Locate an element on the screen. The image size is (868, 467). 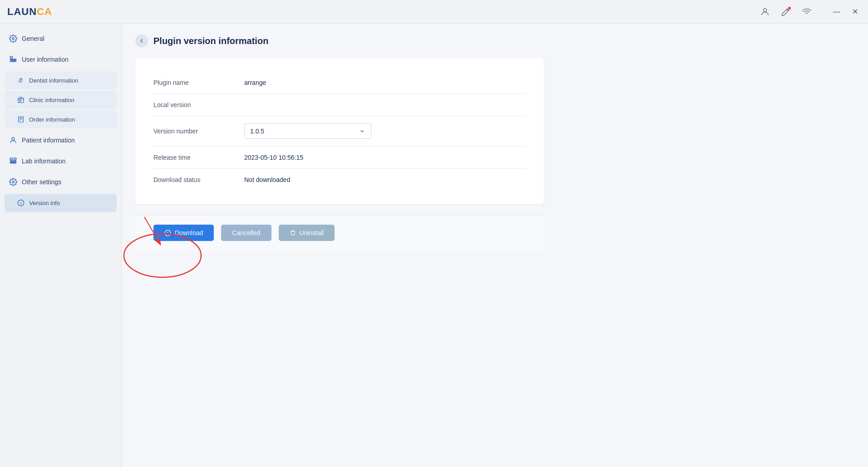
sidebar-label-order-info: Order information is located at coordinates (52, 120).